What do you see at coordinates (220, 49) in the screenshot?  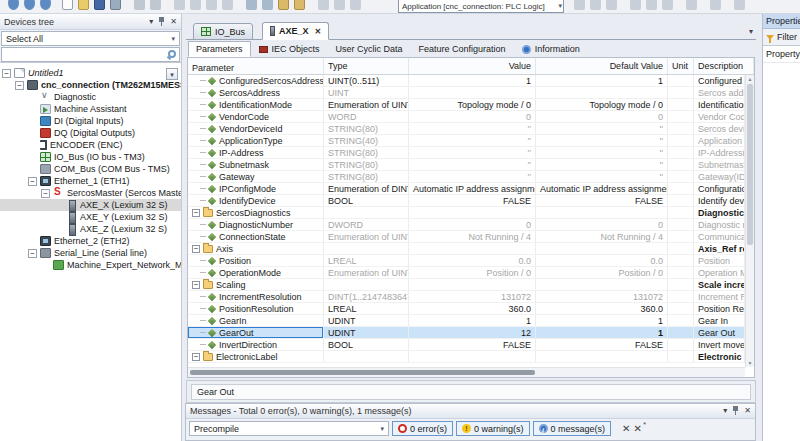 I see `subtab-parameters: Parameters` at bounding box center [220, 49].